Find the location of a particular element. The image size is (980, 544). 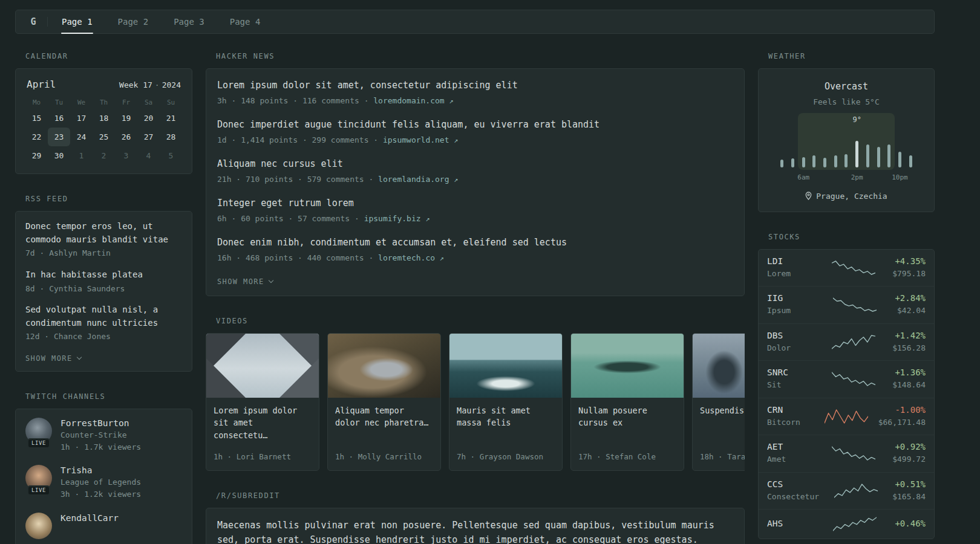

video-title: Suspendis diam is located at coordinates (722, 410).